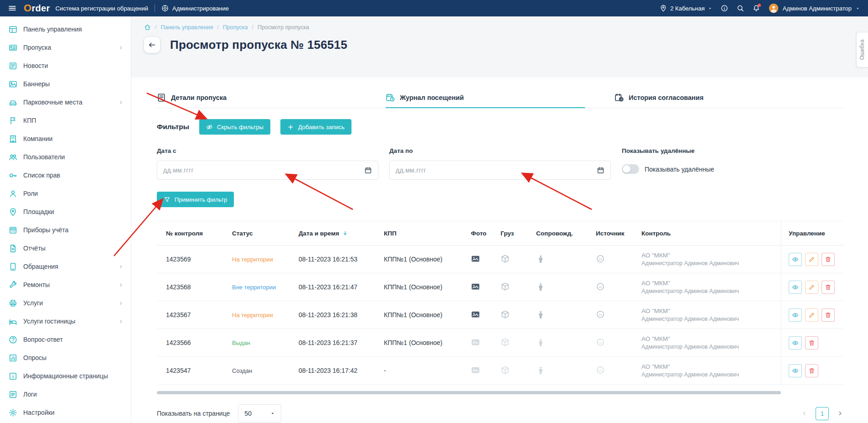 The width and height of the screenshot is (868, 423). Describe the element at coordinates (740, 8) in the screenshot. I see `search-icon` at that location.